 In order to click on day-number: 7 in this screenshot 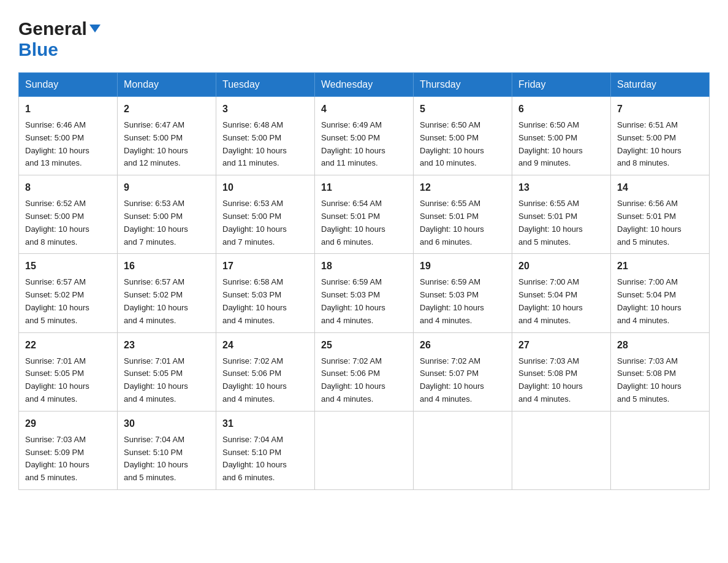, I will do `click(660, 109)`.